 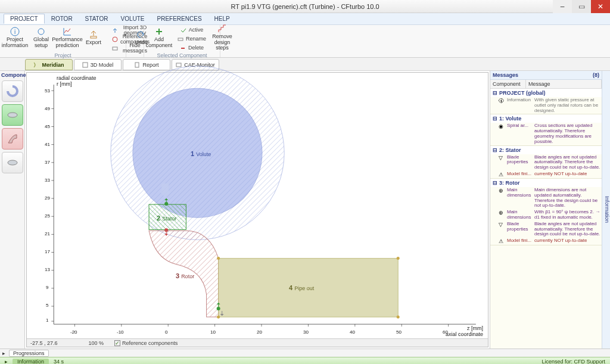 What do you see at coordinates (15, 38) in the screenshot?
I see `project-info-button: iProject information` at bounding box center [15, 38].